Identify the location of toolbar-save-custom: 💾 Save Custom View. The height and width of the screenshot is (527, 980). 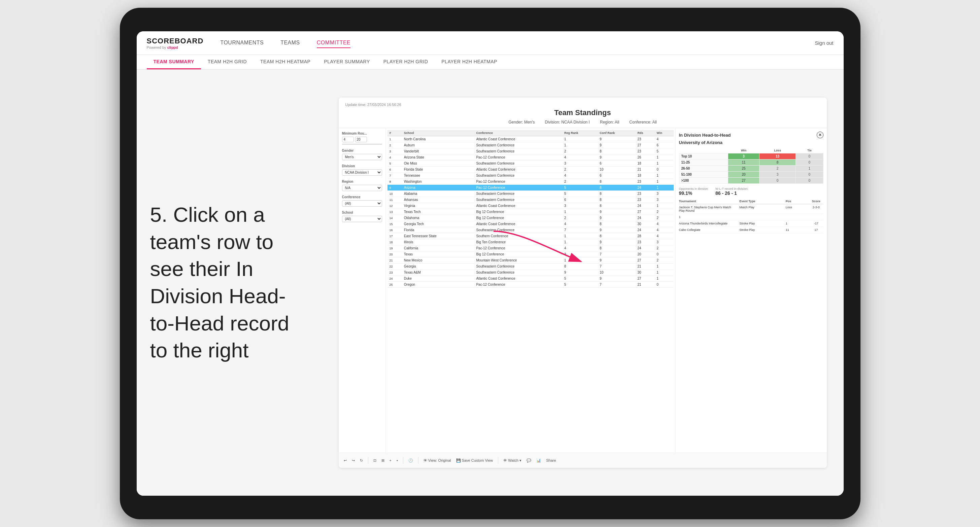
(475, 460).